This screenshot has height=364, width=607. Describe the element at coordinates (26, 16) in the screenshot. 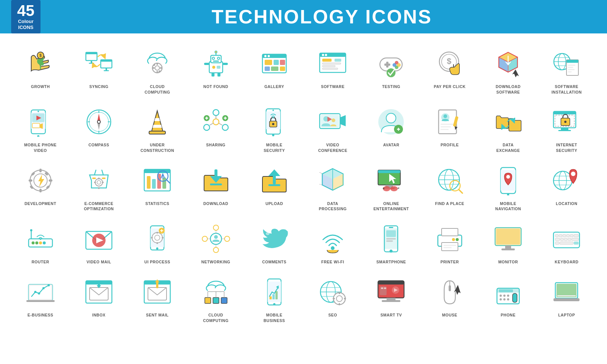

I see `badge: 45 Colour ICONS` at that location.